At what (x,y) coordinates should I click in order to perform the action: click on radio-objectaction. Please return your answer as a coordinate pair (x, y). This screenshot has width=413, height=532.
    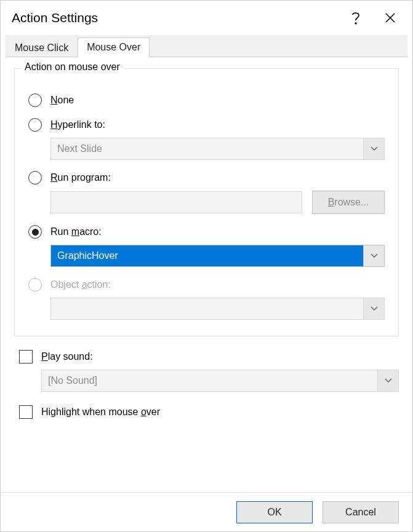
    Looking at the image, I should click on (35, 285).